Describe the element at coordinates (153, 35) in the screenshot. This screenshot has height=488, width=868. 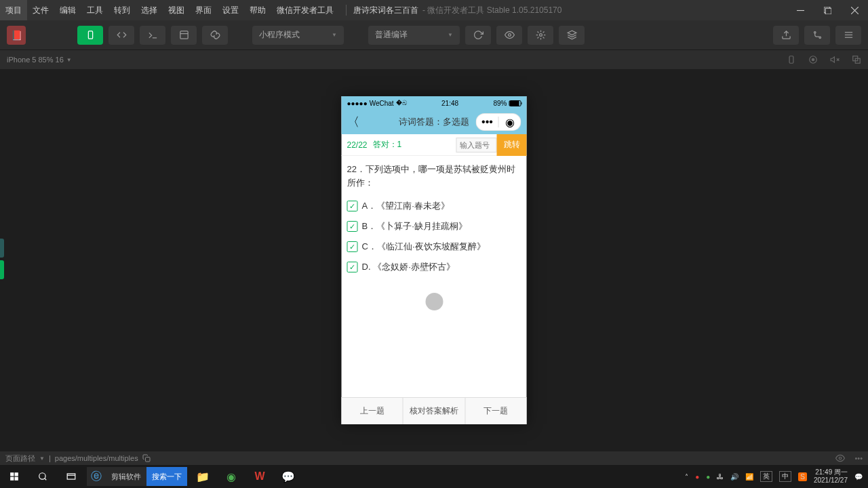
I see `debugger-toggle` at that location.